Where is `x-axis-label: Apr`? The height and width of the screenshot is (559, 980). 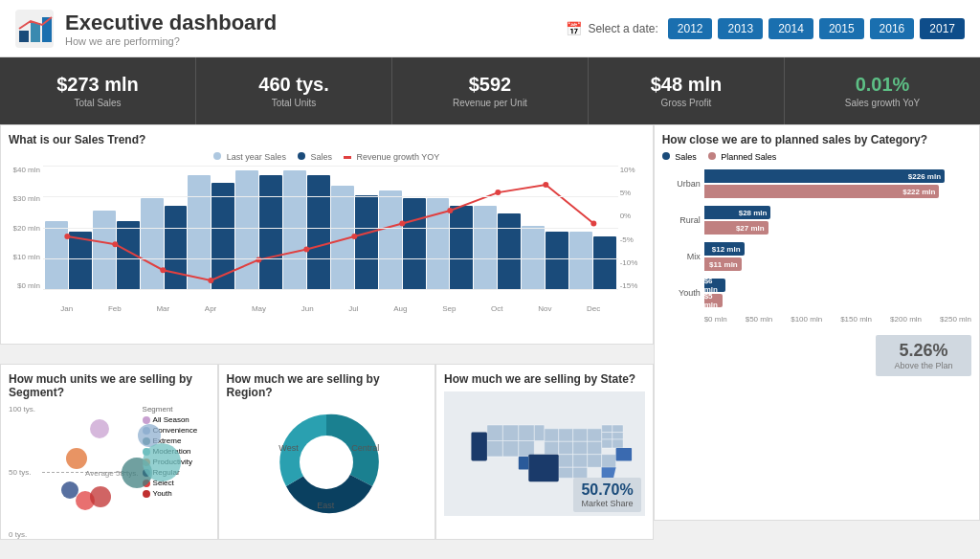 x-axis-label: Apr is located at coordinates (211, 308).